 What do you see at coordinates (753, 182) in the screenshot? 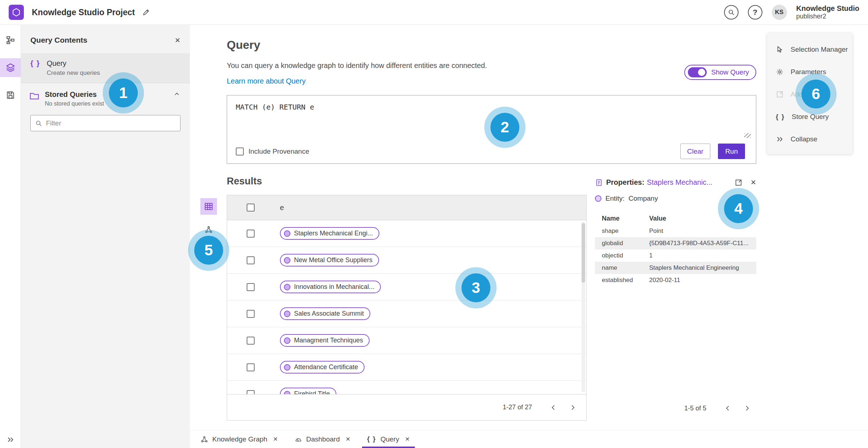
I see `close-properties-icon: ✕` at bounding box center [753, 182].